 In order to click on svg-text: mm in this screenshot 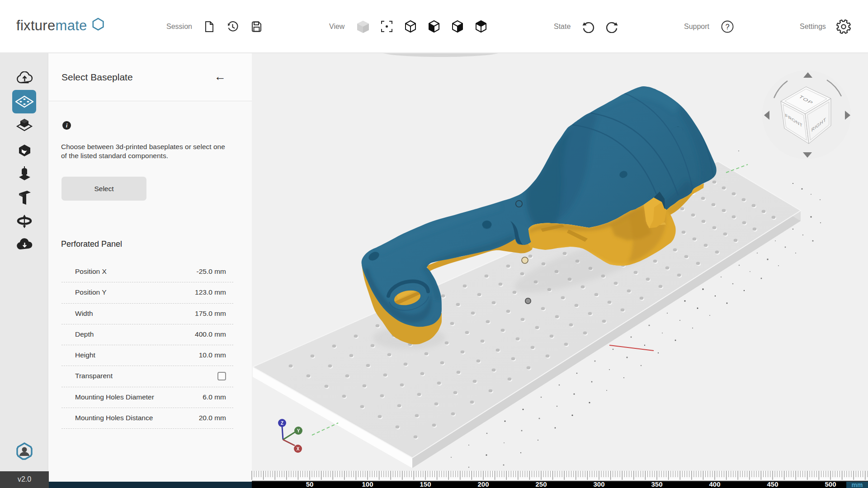, I will do `click(857, 484)`.